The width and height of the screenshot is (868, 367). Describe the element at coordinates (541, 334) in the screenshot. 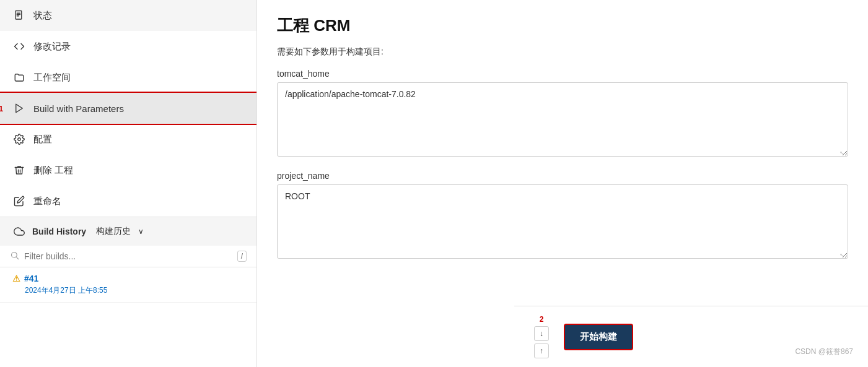

I see `scroll-down-arrow: ↓` at that location.